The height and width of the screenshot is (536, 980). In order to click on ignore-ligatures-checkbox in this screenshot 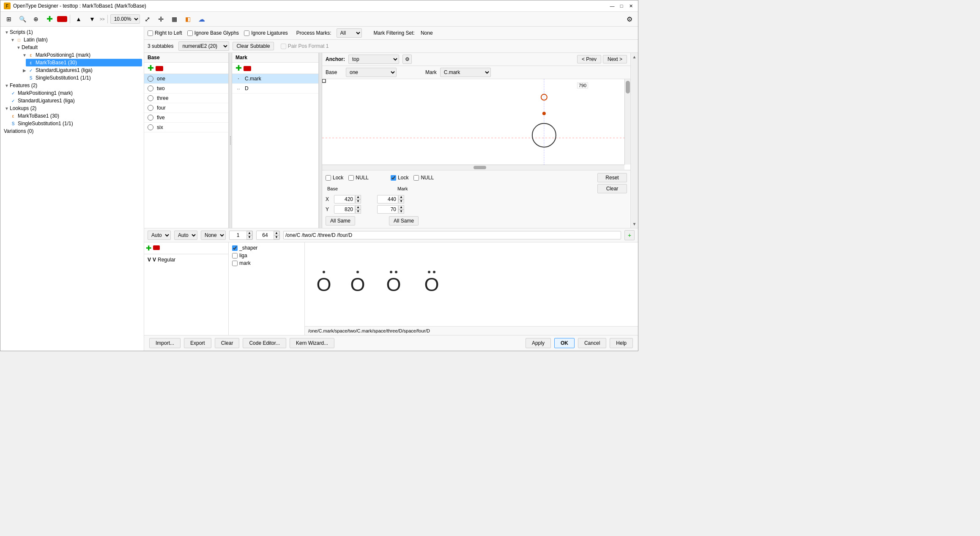, I will do `click(247, 33)`.